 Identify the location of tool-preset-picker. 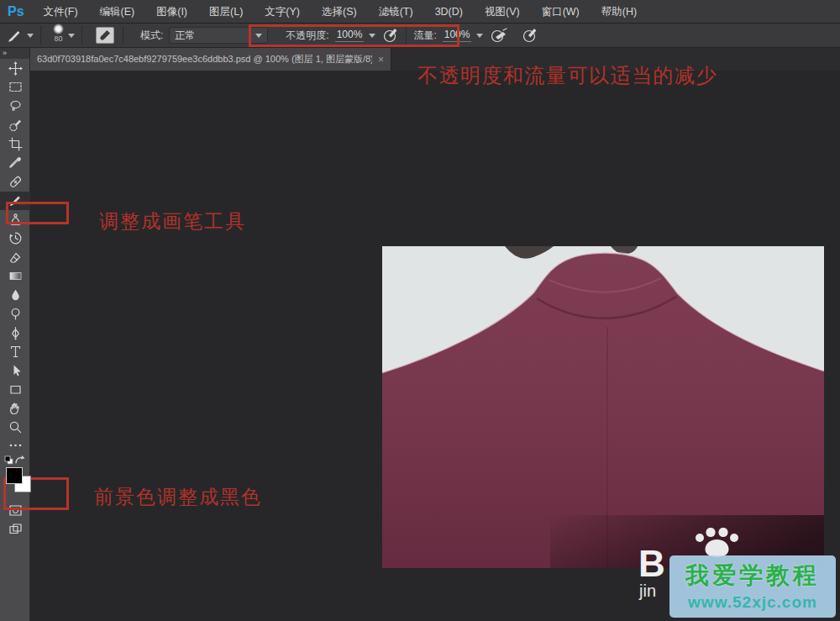
(18, 35).